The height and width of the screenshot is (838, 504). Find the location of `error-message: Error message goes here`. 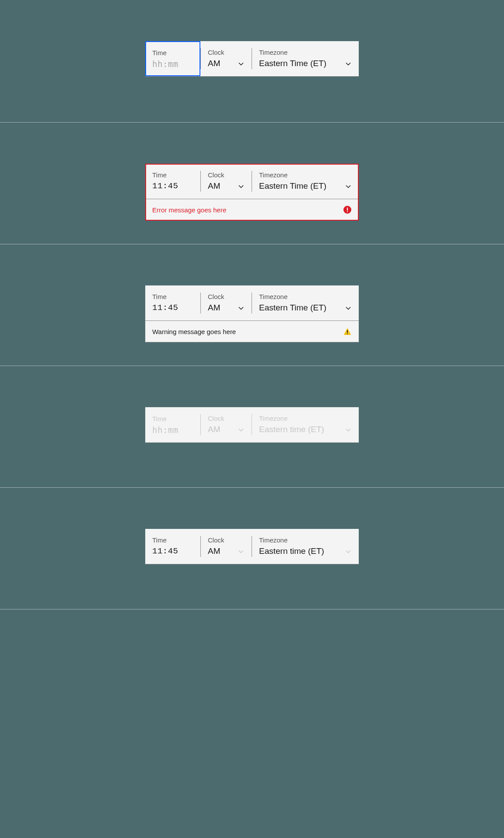

error-message: Error message goes here is located at coordinates (189, 210).